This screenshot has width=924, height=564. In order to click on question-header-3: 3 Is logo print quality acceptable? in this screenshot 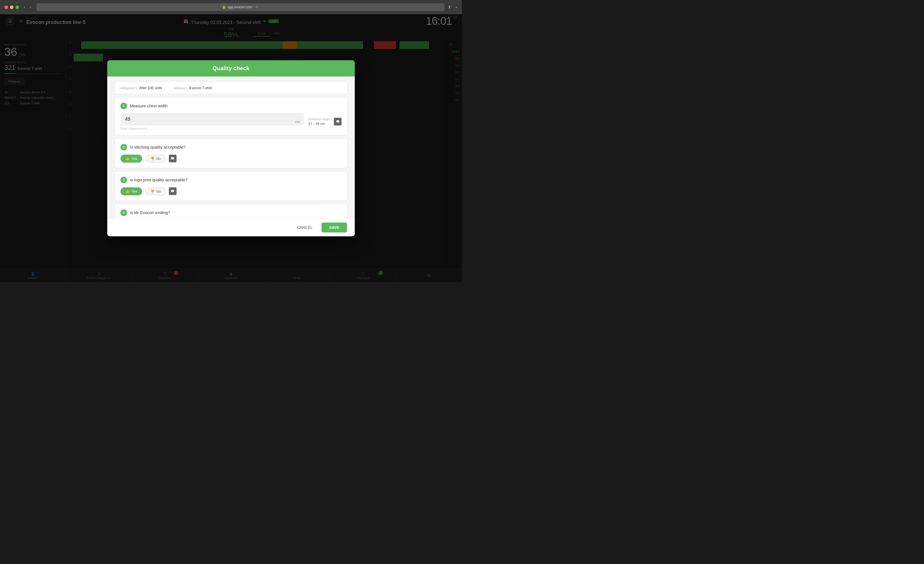, I will do `click(231, 180)`.